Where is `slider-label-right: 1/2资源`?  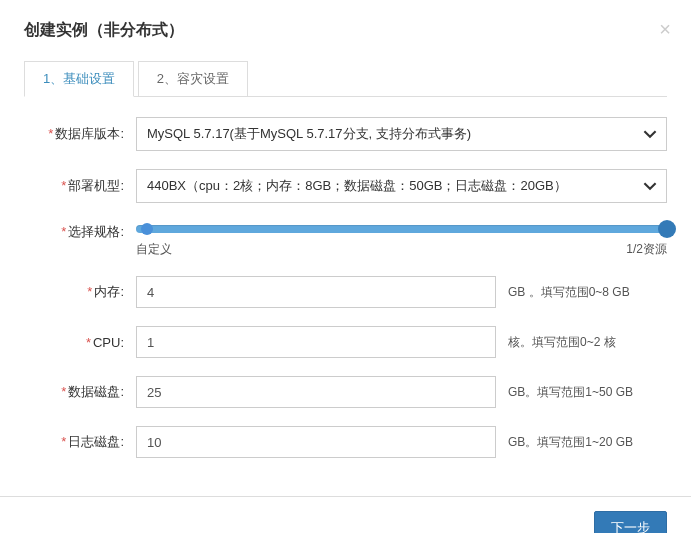
slider-label-right: 1/2资源 is located at coordinates (646, 250).